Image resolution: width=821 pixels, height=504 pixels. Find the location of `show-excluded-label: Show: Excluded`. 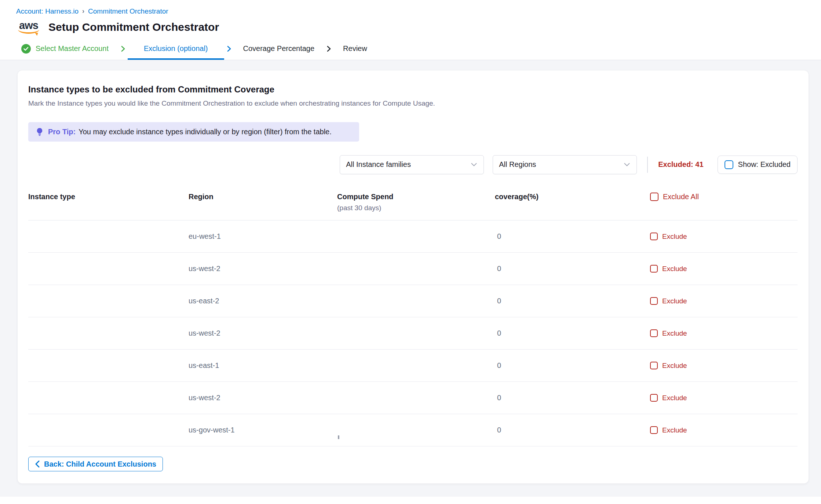

show-excluded-label: Show: Excluded is located at coordinates (765, 164).